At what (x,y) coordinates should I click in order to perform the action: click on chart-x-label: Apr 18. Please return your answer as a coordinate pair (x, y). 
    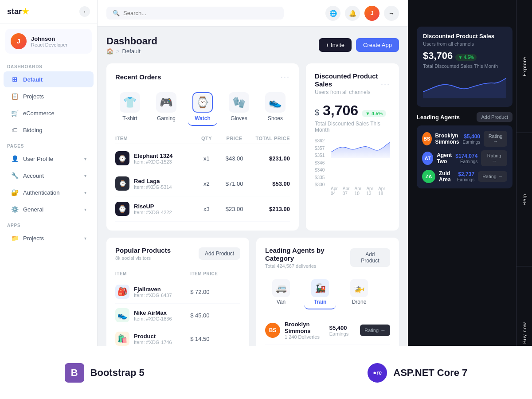
    Looking at the image, I should click on (384, 191).